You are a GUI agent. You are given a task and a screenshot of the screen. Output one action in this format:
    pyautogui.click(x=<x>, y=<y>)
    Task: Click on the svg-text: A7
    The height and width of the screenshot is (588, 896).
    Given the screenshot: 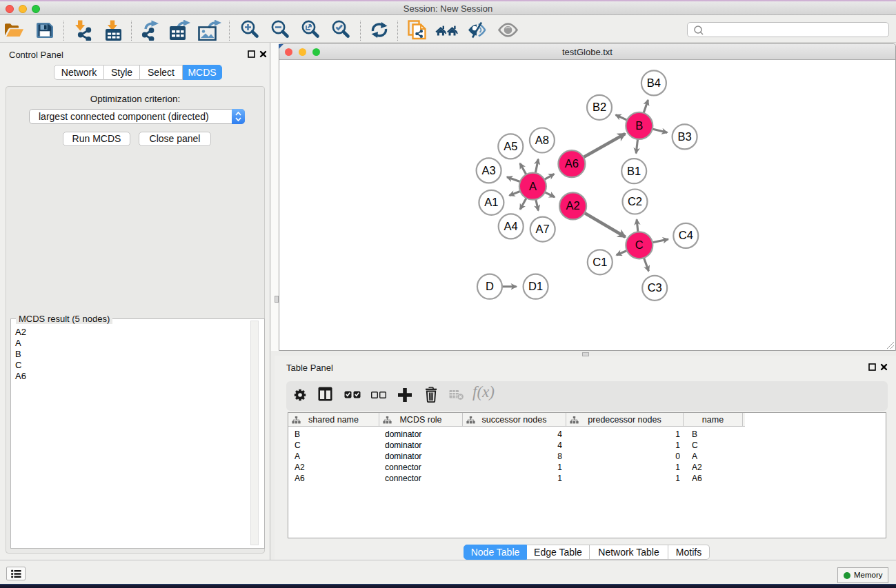 What is the action you would take?
    pyautogui.click(x=543, y=229)
    